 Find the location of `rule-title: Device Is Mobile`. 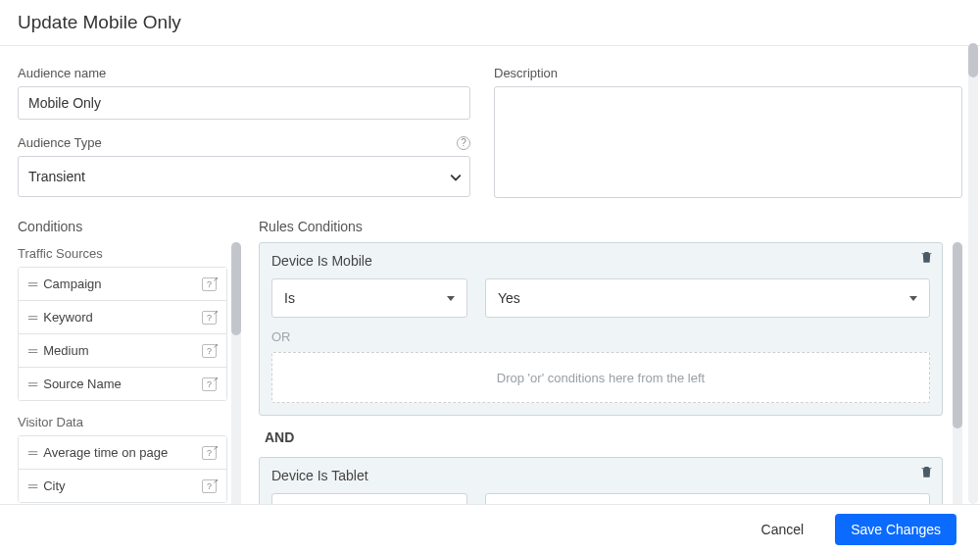

rule-title: Device Is Mobile is located at coordinates (601, 261).